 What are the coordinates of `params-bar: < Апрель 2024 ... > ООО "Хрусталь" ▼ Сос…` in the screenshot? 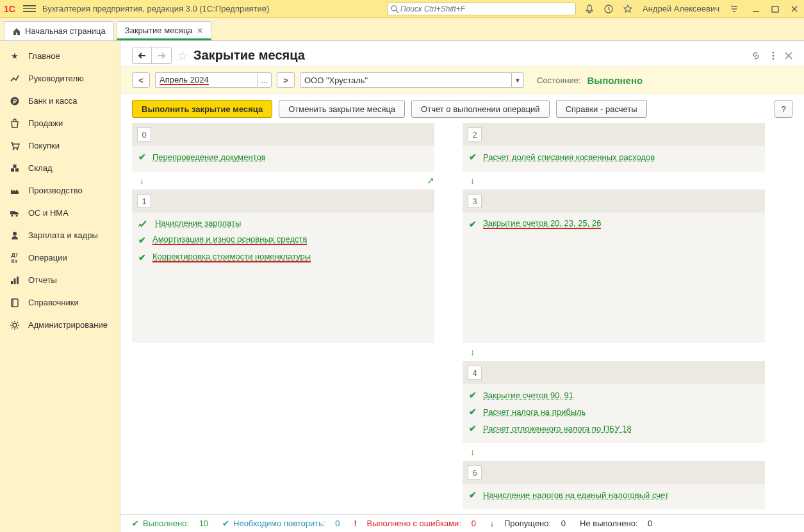 It's located at (463, 80).